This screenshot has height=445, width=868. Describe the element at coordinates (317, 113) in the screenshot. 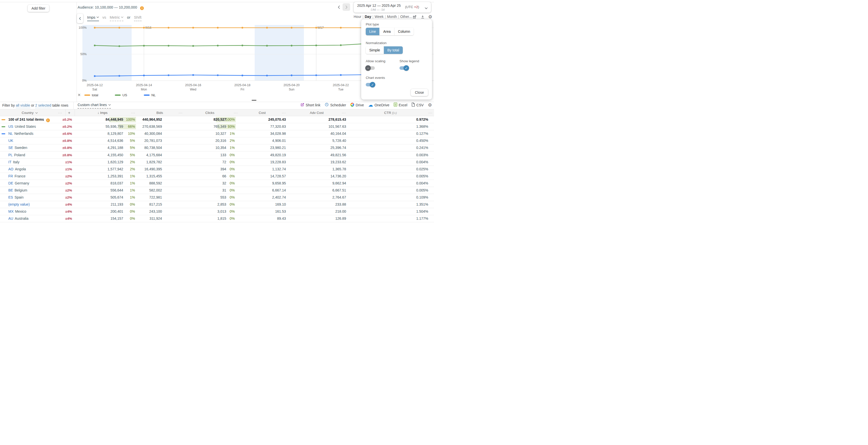

I see `column-header-adv-cost: Adv Cost` at that location.